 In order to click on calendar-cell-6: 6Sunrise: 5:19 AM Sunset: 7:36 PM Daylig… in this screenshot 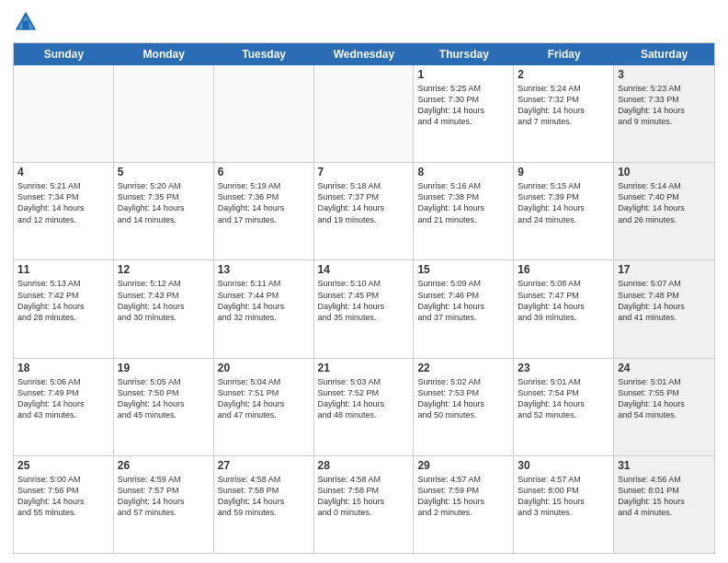, I will do `click(265, 212)`.